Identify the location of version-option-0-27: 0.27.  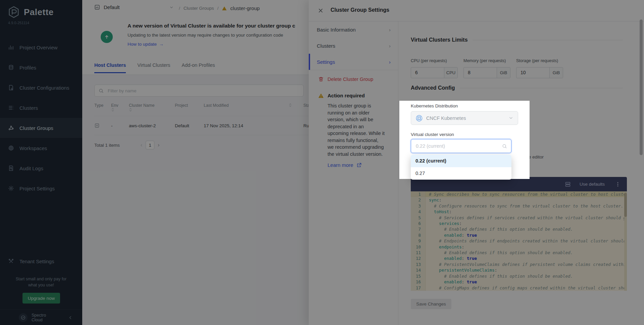
(461, 173).